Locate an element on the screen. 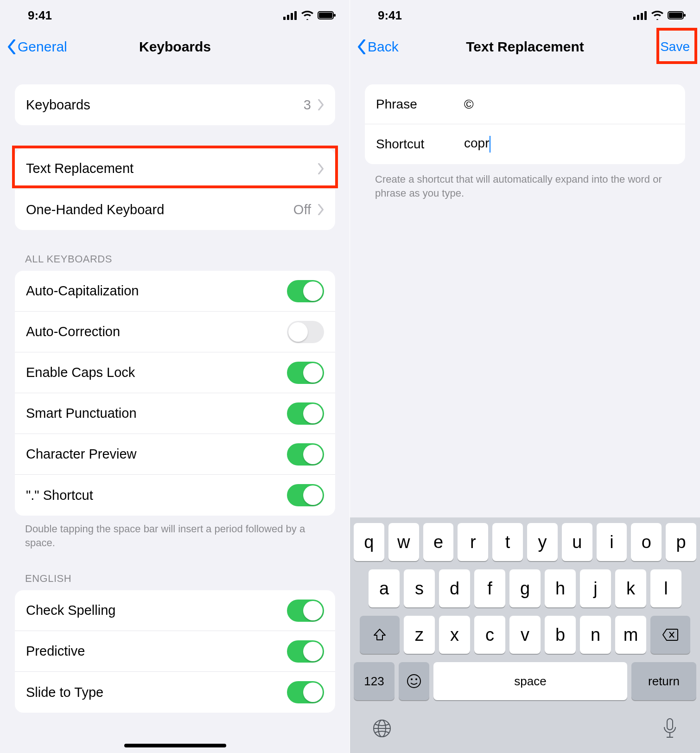  slide-to-type-label: Slide to Type is located at coordinates (65, 693).